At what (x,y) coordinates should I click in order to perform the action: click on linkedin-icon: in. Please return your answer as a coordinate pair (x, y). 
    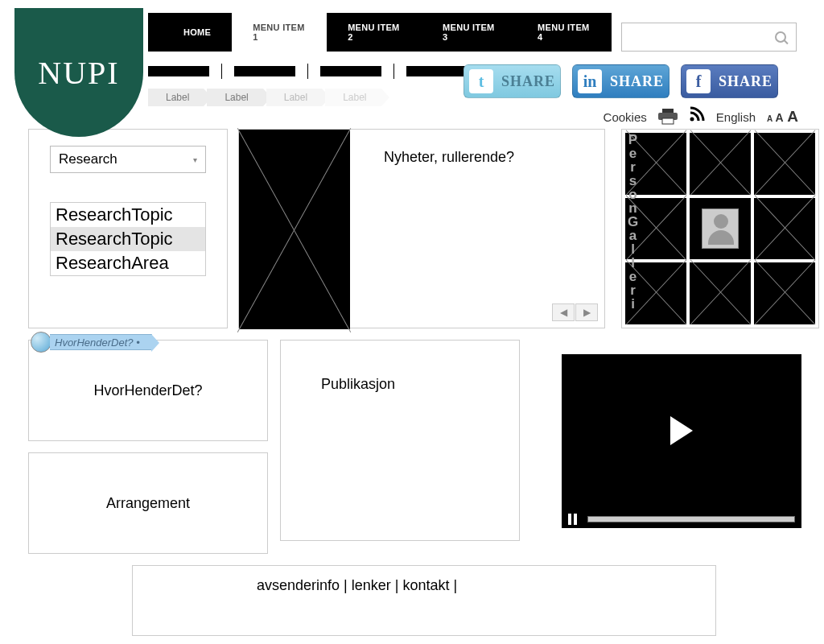
    Looking at the image, I should click on (590, 81).